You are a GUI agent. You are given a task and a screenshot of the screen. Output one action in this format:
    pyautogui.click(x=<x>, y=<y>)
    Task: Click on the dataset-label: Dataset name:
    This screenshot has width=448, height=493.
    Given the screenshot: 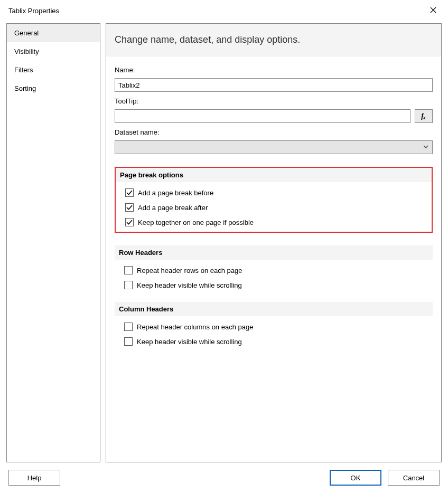 What is the action you would take?
    pyautogui.click(x=274, y=132)
    